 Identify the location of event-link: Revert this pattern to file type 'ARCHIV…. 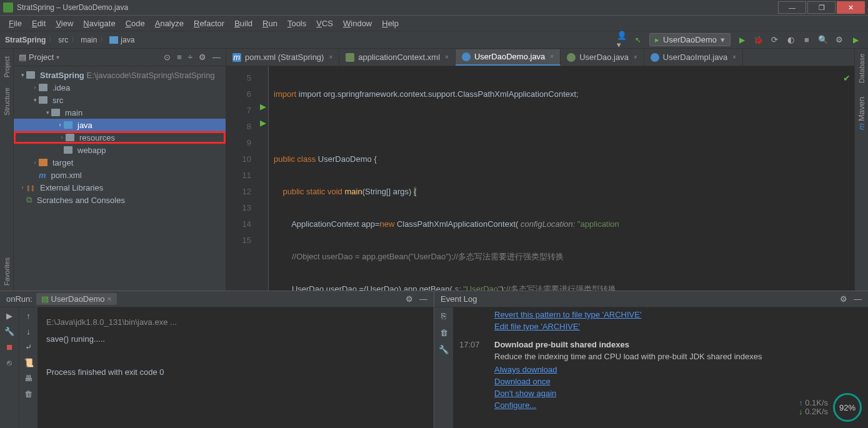
(567, 315).